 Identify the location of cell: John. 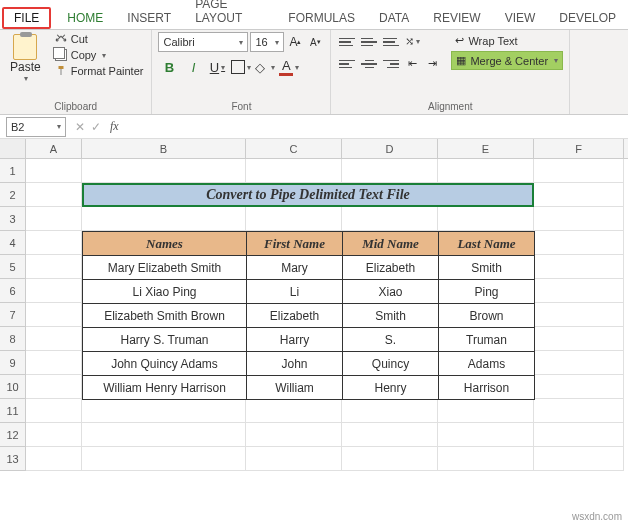
(295, 364).